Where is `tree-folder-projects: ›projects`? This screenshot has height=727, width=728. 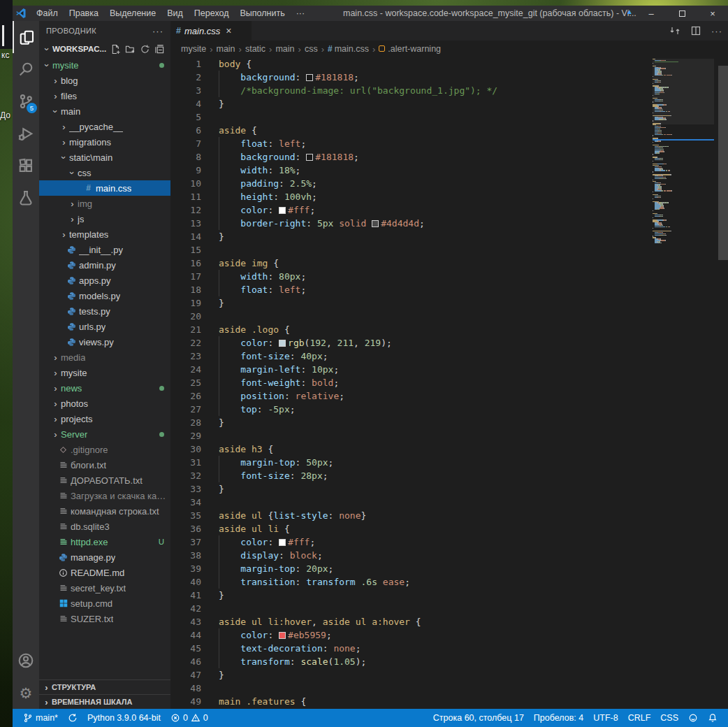 tree-folder-projects: ›projects is located at coordinates (105, 419).